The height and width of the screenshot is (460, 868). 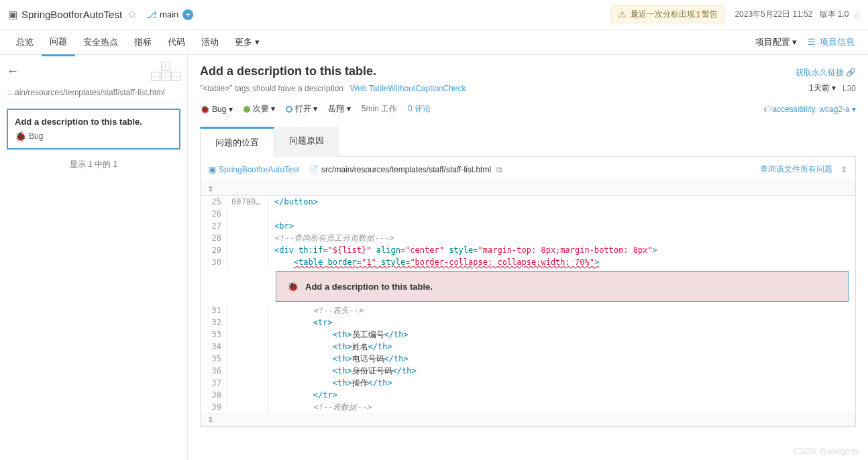 I want to click on add-branch-button: +, so click(x=188, y=15).